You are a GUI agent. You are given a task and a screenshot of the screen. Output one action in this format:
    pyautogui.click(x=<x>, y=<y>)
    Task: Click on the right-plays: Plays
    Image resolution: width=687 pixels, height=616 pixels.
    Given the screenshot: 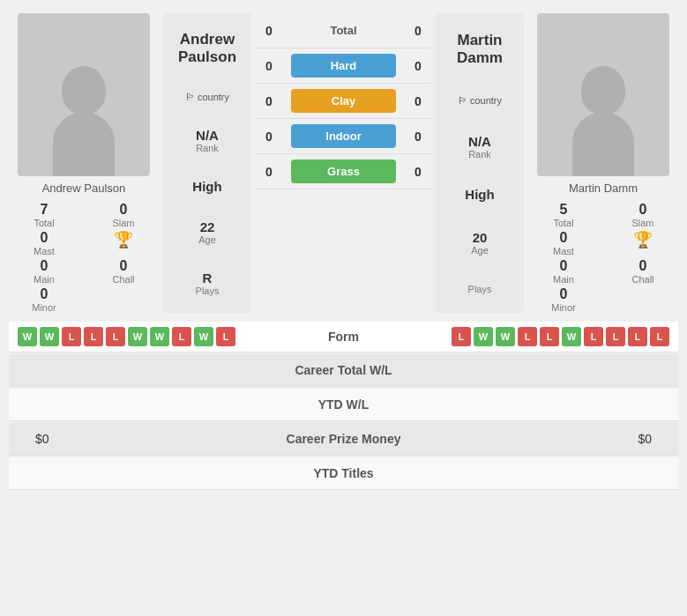 What is the action you would take?
    pyautogui.click(x=480, y=289)
    